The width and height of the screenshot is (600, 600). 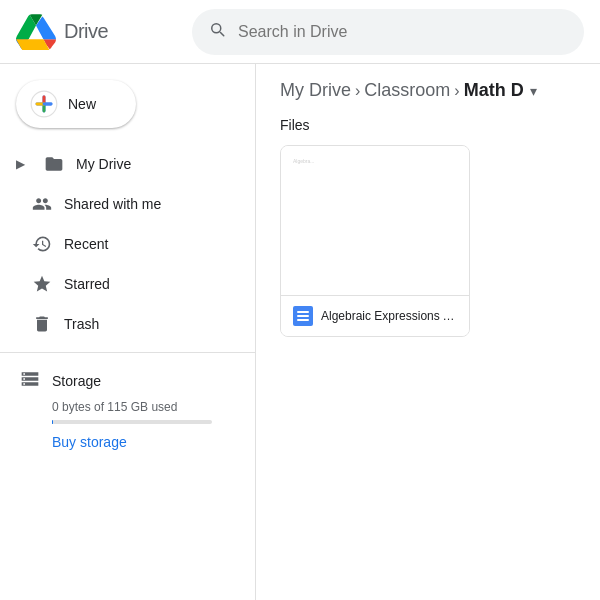 I want to click on sidebar-item-label-shared: Shared with me, so click(x=112, y=204).